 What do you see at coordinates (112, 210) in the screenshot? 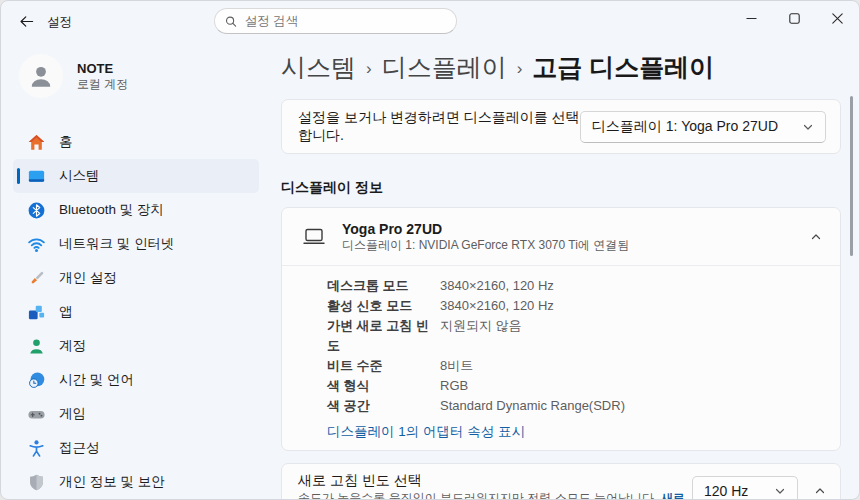
I see `sidebar-item-label: Bluetooth 및 장치` at bounding box center [112, 210].